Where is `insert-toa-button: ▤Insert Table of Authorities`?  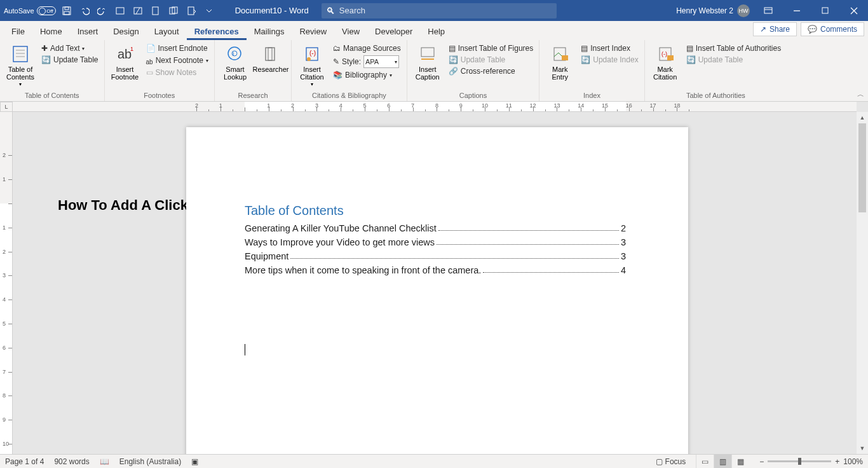 insert-toa-button: ▤Insert Table of Authorities is located at coordinates (734, 48).